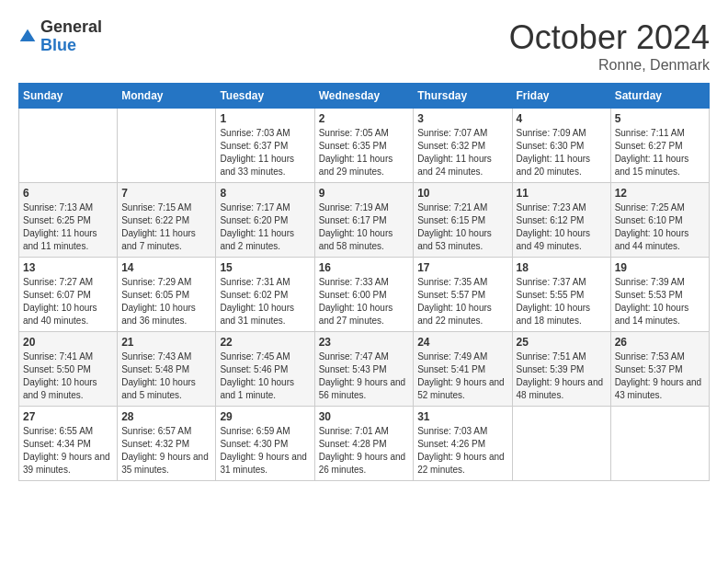 Image resolution: width=728 pixels, height=563 pixels. Describe the element at coordinates (463, 145) in the screenshot. I see `calendar-cell: 3Sunrise: 7:07 AM Sunset: 6:32 PM Daylig…` at that location.